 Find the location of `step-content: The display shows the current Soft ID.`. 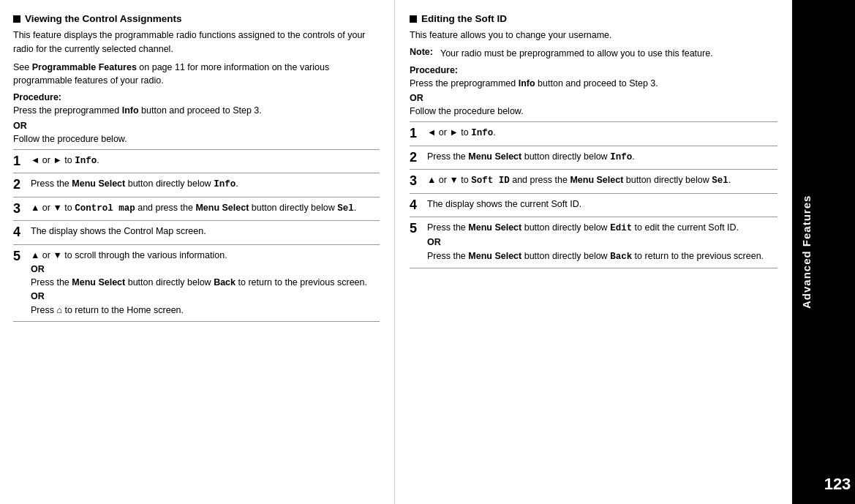

step-content: The display shows the current Soft ID. is located at coordinates (603, 205).